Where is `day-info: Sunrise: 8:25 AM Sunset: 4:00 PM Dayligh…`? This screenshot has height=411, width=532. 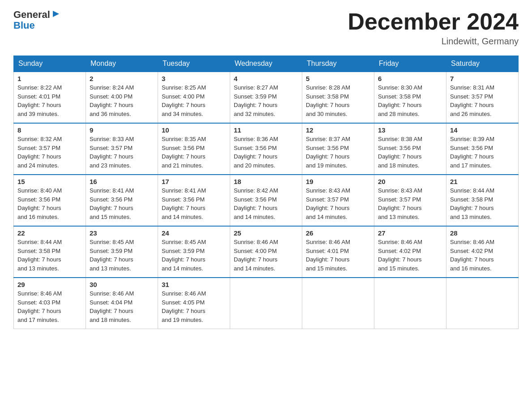
day-info: Sunrise: 8:25 AM Sunset: 4:00 PM Dayligh… is located at coordinates (194, 101).